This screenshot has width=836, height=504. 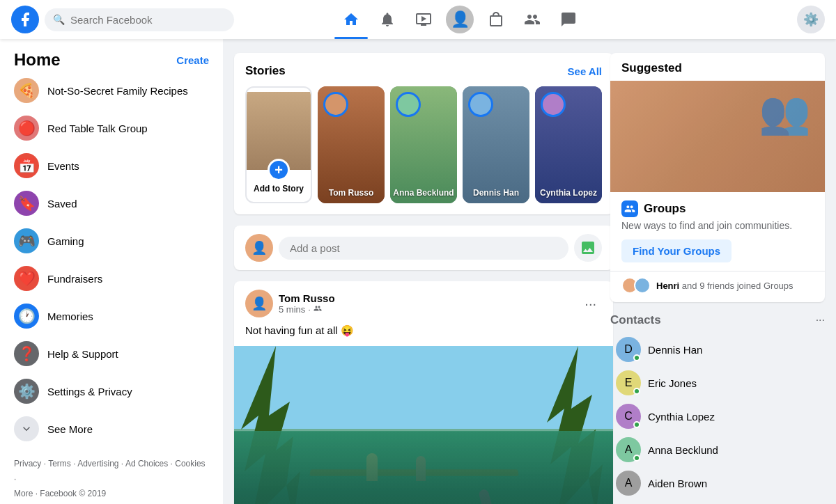 I want to click on suggested-title: Suggested, so click(x=718, y=67).